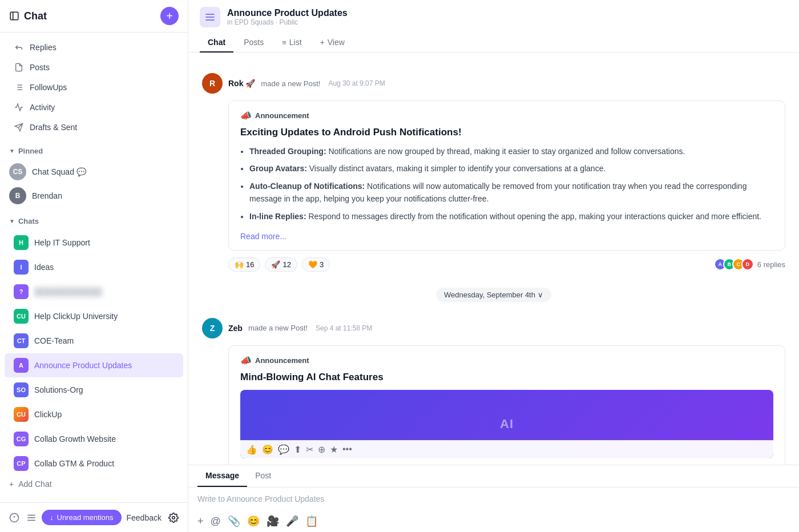 The image size is (799, 532). What do you see at coordinates (356, 83) in the screenshot?
I see `message-time-1: Aug 30 at 9:07 PM` at bounding box center [356, 83].